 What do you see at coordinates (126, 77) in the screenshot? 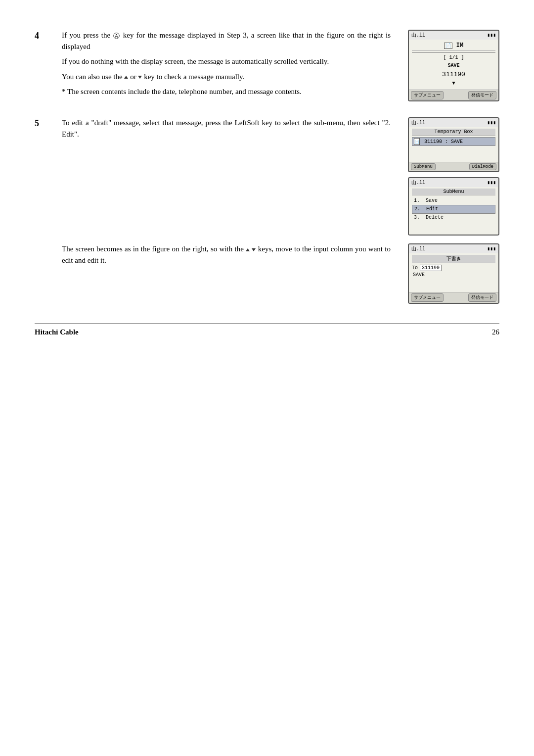
I see `up-triangle-icon` at bounding box center [126, 77].